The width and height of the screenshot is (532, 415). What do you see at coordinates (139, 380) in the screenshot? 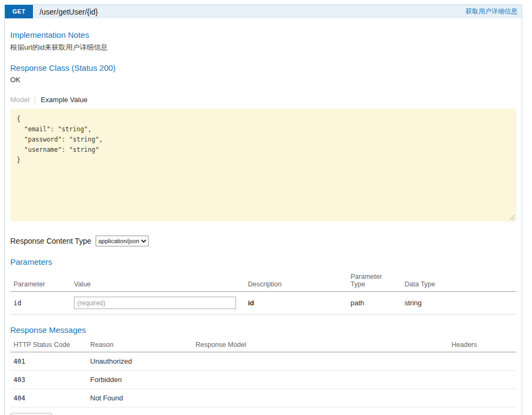
I see `reason: Forbidden` at bounding box center [139, 380].